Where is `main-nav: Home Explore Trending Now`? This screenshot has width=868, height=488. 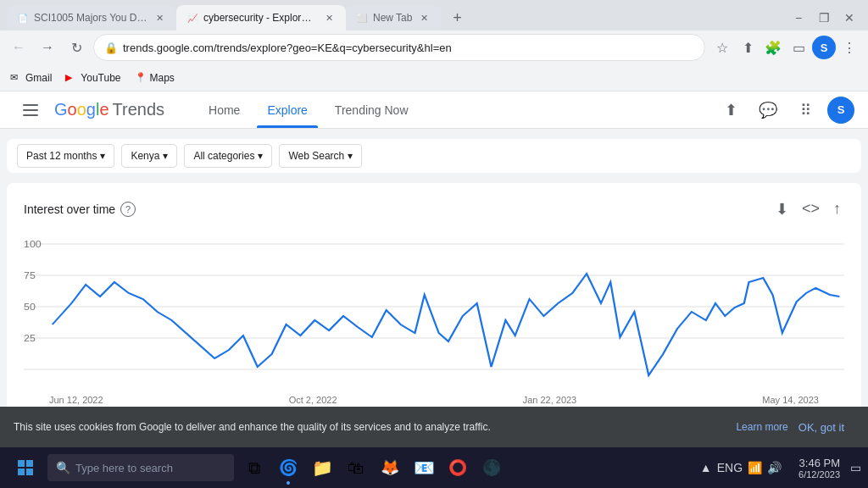 main-nav: Home Explore Trending Now is located at coordinates (309, 110).